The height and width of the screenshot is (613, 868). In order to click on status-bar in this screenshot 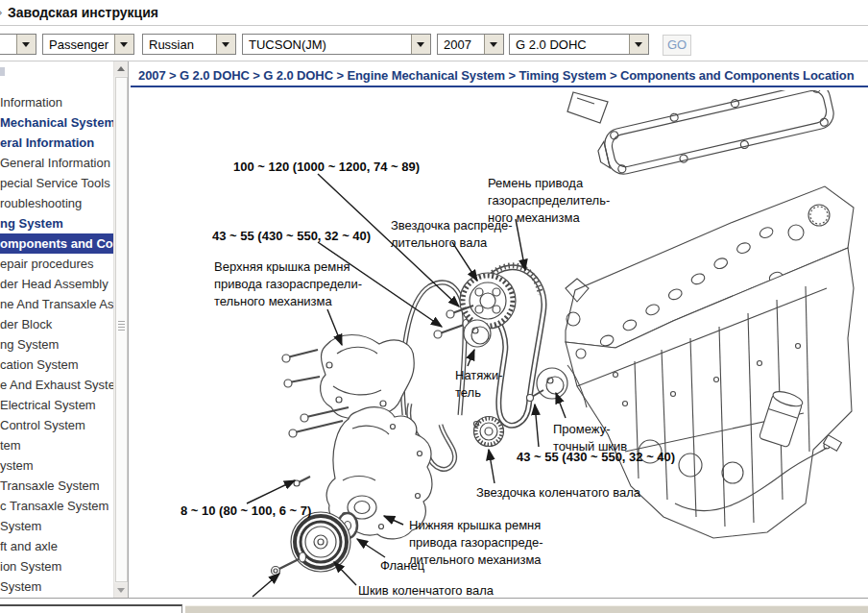, I will do `click(526, 609)`.